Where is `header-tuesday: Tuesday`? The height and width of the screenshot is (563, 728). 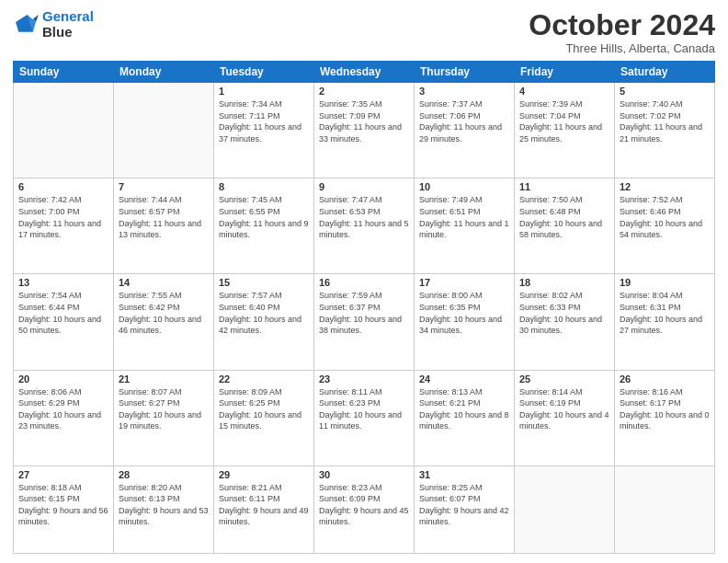
header-tuesday: Tuesday is located at coordinates (265, 72).